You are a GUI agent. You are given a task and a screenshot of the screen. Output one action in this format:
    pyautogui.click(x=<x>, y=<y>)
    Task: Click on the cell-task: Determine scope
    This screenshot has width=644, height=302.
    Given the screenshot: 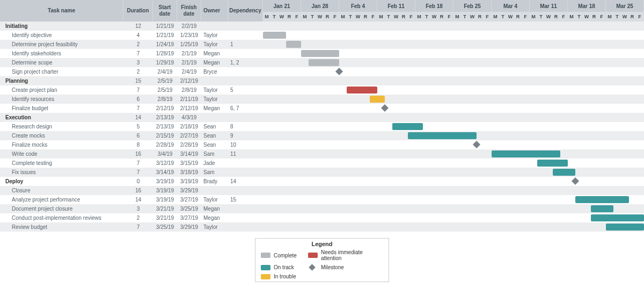 What is the action you would take?
    pyautogui.click(x=62, y=62)
    